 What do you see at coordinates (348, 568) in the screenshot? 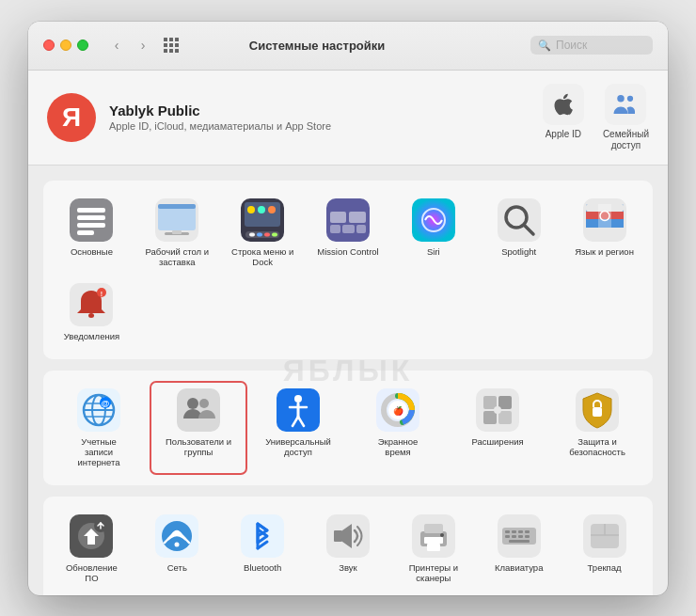
I see `pref-sound-label: Звук` at bounding box center [348, 568].